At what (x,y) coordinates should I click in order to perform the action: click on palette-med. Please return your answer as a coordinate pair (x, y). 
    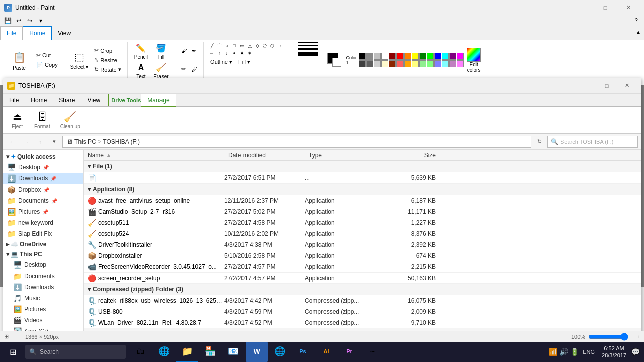
    Looking at the image, I should click on (370, 64).